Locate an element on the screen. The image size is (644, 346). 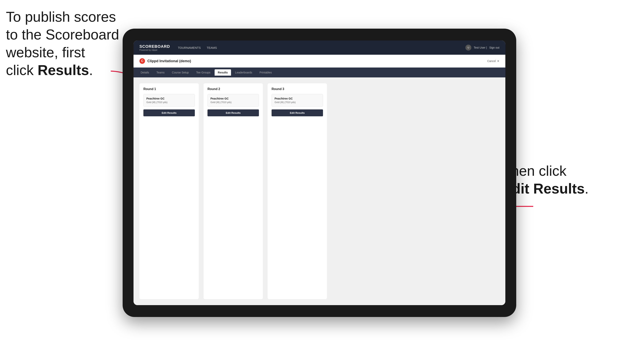
round-3-course-details: Gold (M) (7010 yds) is located at coordinates (297, 102).